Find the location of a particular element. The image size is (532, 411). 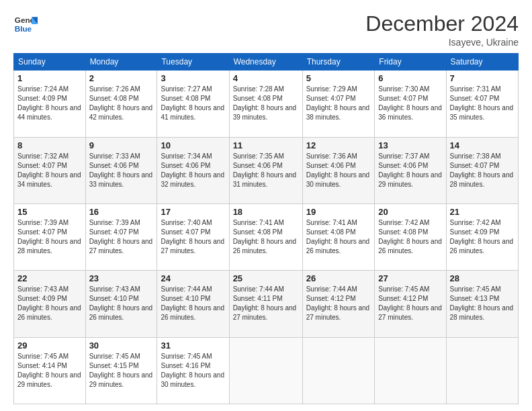

day-cell: 10Sunrise: 7:34 AMSunset: 4:06 PMDayligh… is located at coordinates (193, 171).